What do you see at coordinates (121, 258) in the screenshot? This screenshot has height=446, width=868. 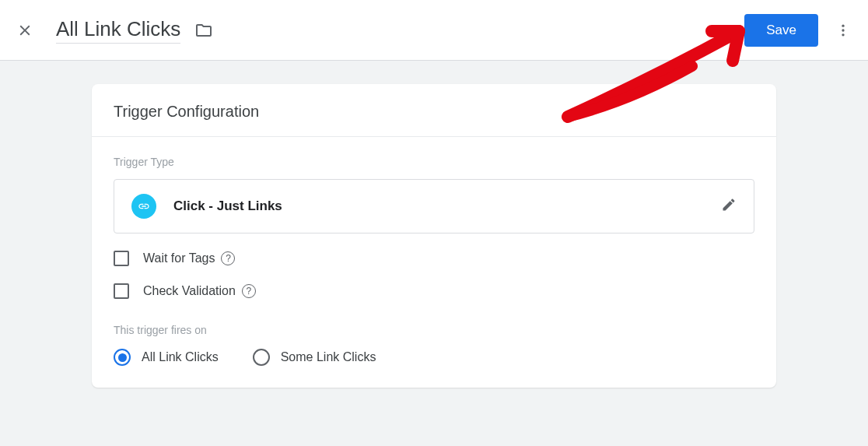 I see `wait-for-tags-checkbox` at bounding box center [121, 258].